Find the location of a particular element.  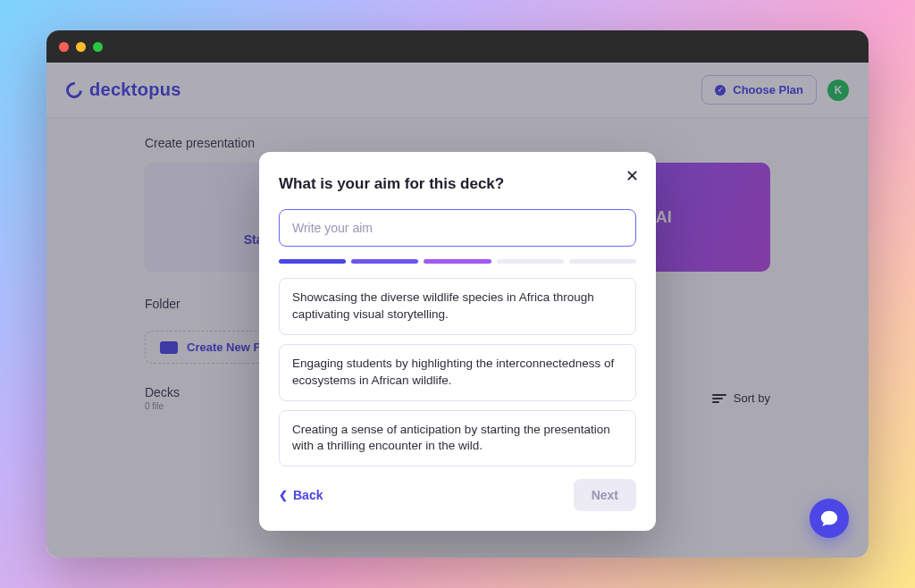

chevron-left-icon: ❮ is located at coordinates (283, 495).